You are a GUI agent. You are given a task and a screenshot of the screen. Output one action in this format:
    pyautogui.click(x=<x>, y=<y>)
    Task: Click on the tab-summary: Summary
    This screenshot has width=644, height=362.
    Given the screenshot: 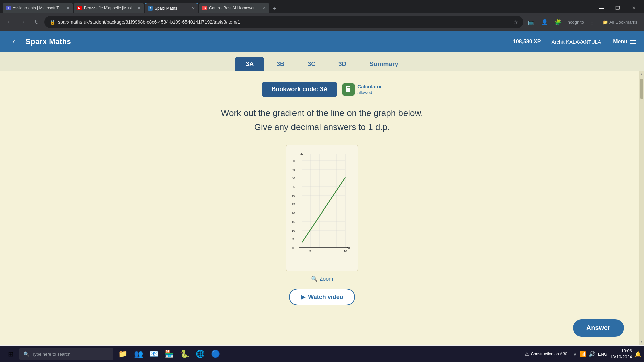 What is the action you would take?
    pyautogui.click(x=384, y=64)
    